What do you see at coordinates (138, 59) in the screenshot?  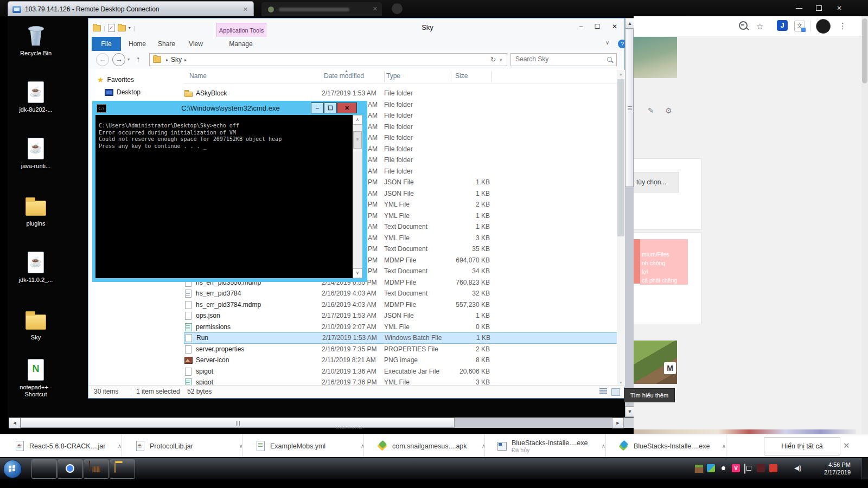 I see `up-button: ↑` at bounding box center [138, 59].